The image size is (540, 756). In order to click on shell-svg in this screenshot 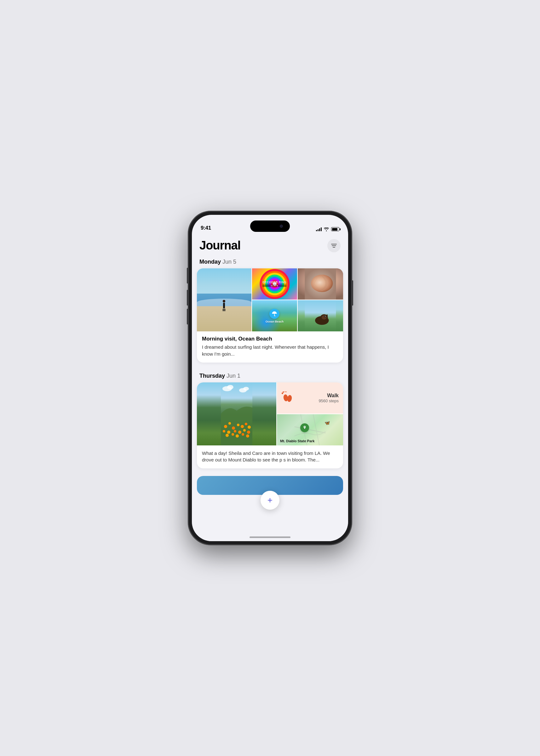, I will do `click(321, 284)`.